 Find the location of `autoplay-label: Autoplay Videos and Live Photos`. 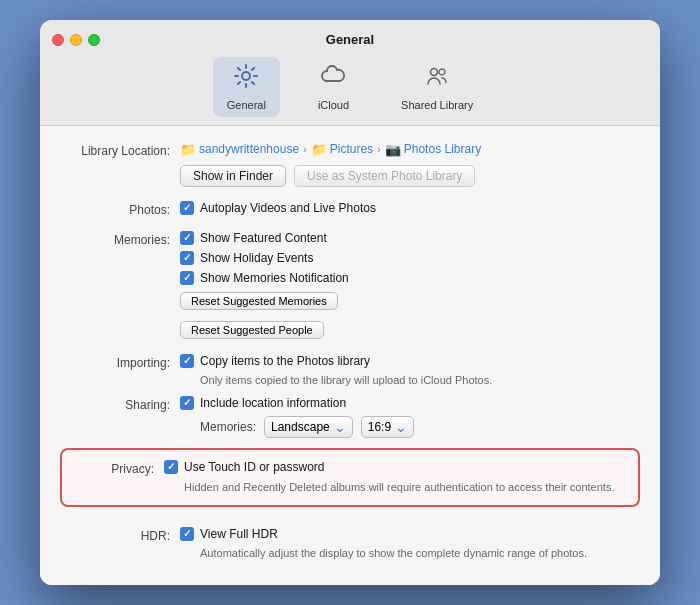

autoplay-label: Autoplay Videos and Live Photos is located at coordinates (288, 208).